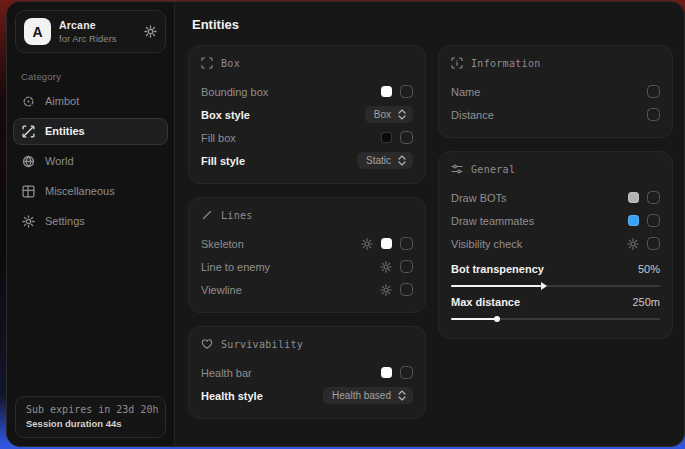 The height and width of the screenshot is (449, 685). I want to click on sidebar-item-label: Miscellaneous, so click(80, 191).